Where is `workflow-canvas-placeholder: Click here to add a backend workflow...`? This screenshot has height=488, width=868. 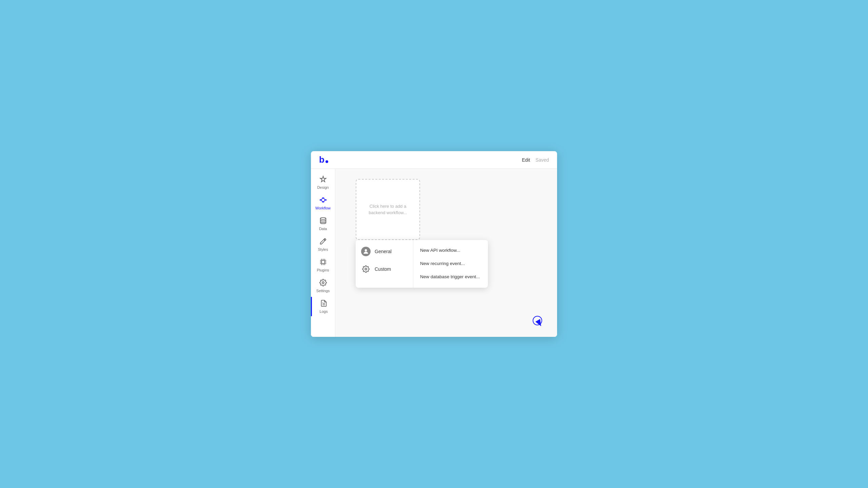 workflow-canvas-placeholder: Click here to add a backend workflow... is located at coordinates (388, 209).